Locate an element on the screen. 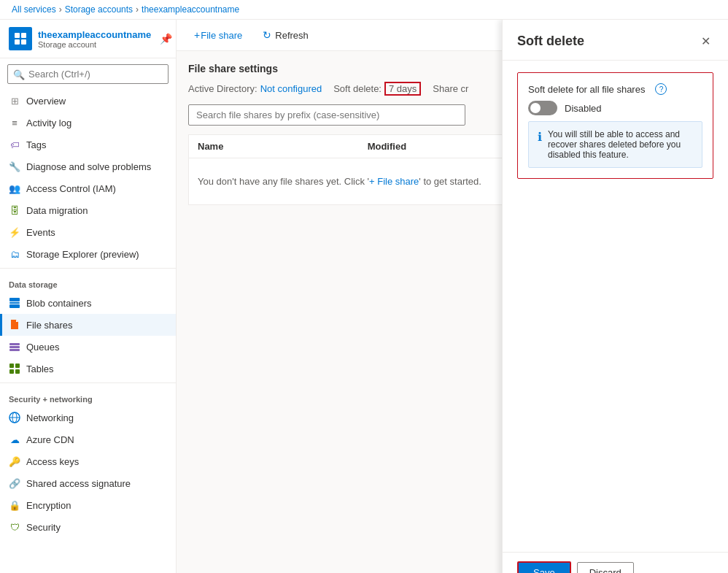  active-directory-value: Not configured is located at coordinates (292, 89).